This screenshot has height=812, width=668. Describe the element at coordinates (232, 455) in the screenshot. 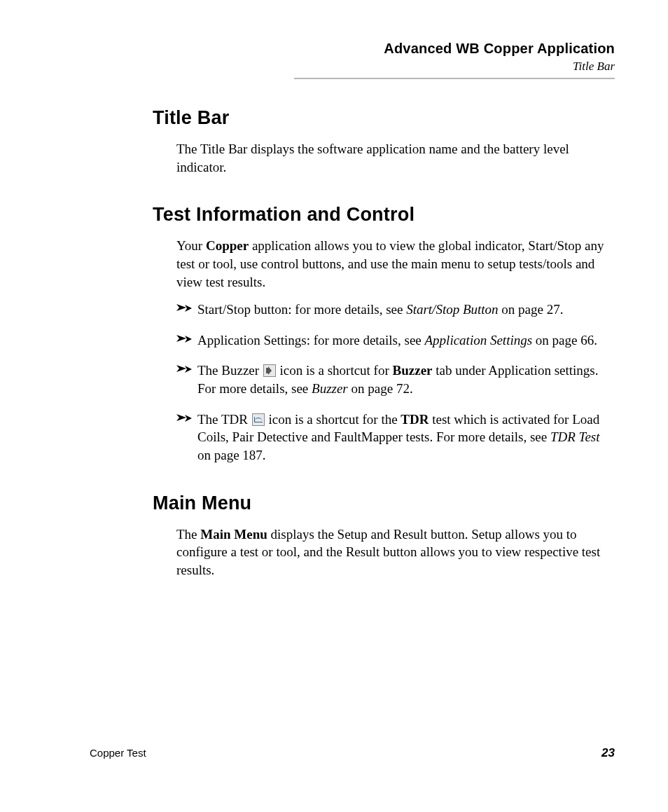

I see `text: on page 187.` at that location.